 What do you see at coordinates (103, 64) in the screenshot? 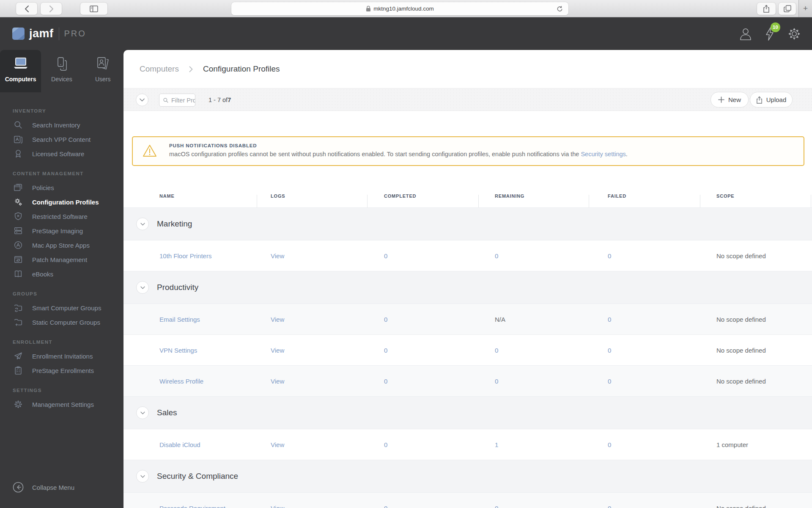
I see `users-icon` at bounding box center [103, 64].